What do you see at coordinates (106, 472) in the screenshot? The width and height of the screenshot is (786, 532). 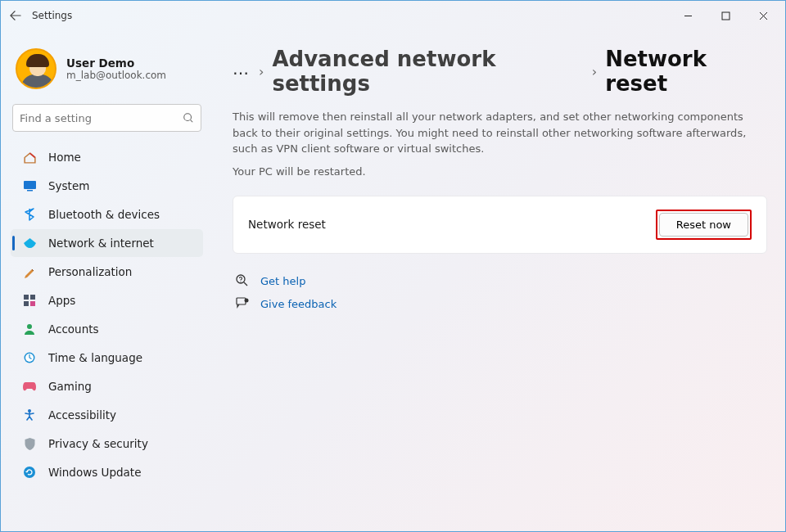 I see `nav-update: Windows Update` at bounding box center [106, 472].